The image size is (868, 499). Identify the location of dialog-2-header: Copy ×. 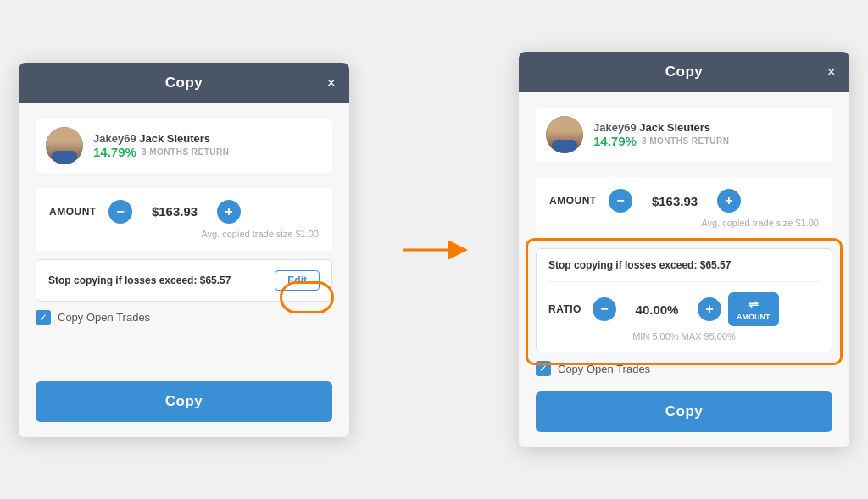
(684, 72).